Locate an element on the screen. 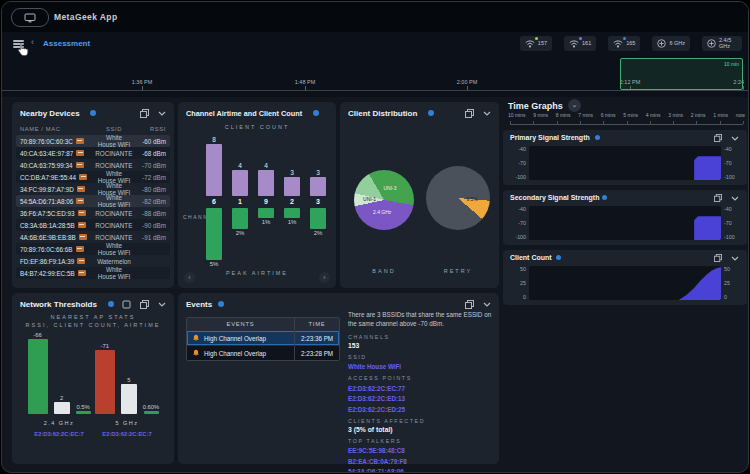 This screenshot has width=750, height=474. access-point-link: E2:D3:62:2C:EC:77 is located at coordinates (422, 388).